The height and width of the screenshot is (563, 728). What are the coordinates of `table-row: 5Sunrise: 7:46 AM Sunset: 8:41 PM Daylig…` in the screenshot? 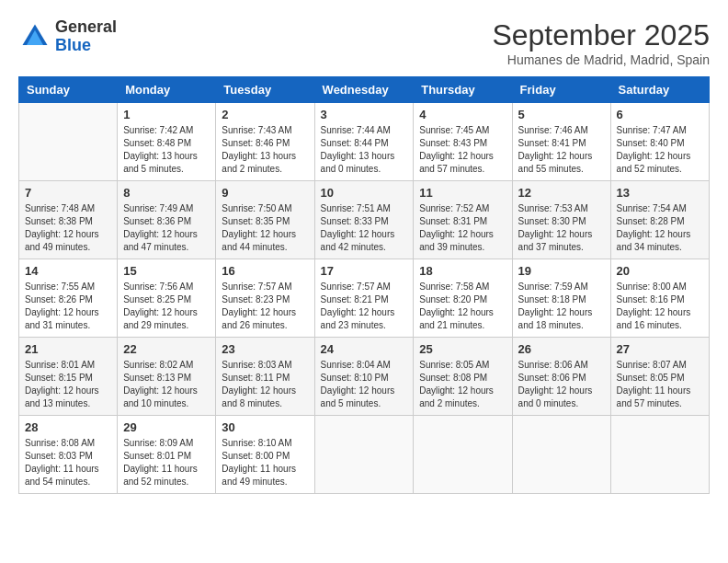 It's located at (561, 142).